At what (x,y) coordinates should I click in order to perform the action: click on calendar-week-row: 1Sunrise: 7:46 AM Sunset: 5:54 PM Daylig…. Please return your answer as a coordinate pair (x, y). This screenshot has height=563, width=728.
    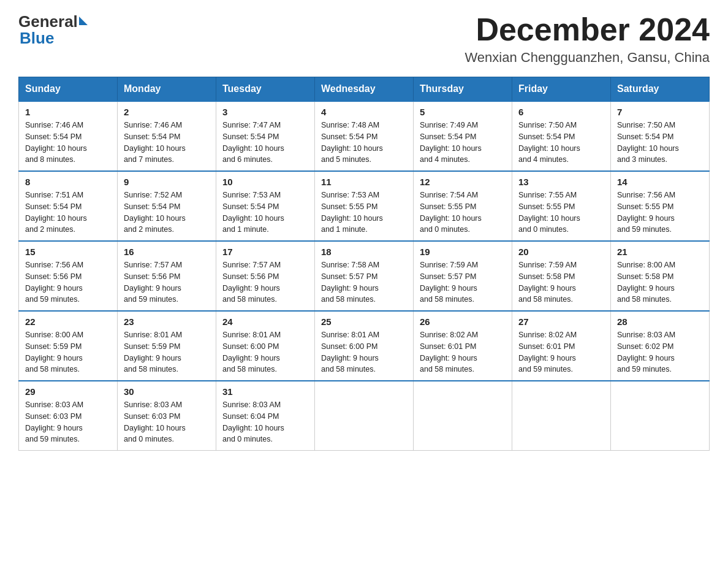
    Looking at the image, I should click on (364, 136).